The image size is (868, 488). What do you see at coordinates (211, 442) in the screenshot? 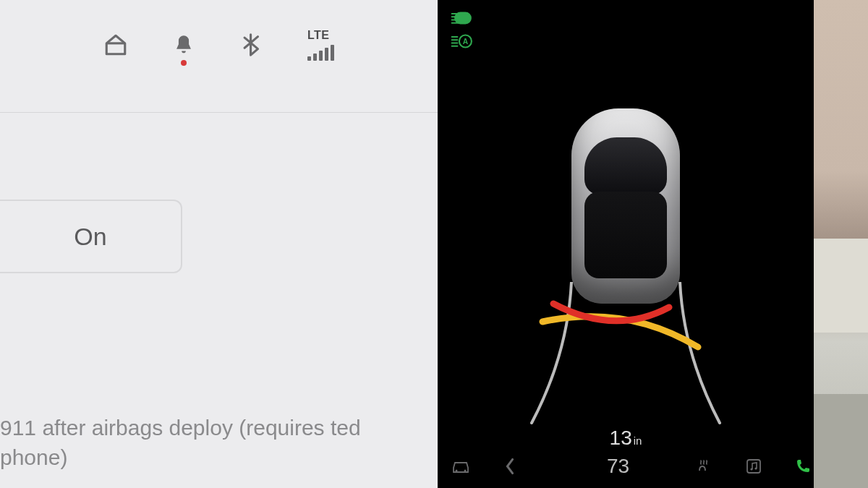
I see `setting-description: 911 after airbags deploy (requires ted p…` at bounding box center [211, 442].